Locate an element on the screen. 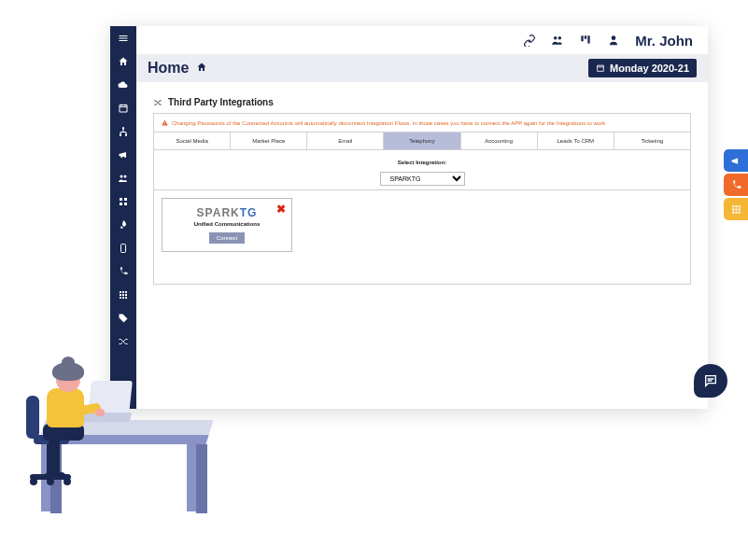  users-icon is located at coordinates (123, 178).